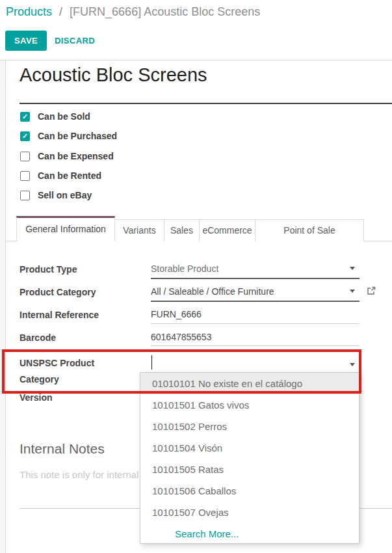 This screenshot has width=392, height=553. I want to click on dropdown-item: 10101506 Caballos, so click(250, 491).